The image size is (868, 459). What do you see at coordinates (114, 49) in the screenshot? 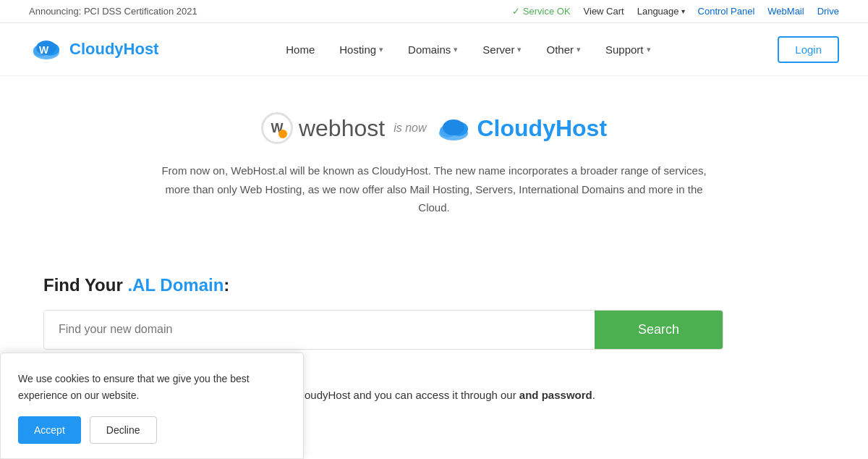
I see `logo-text: CloudyHost` at bounding box center [114, 49].